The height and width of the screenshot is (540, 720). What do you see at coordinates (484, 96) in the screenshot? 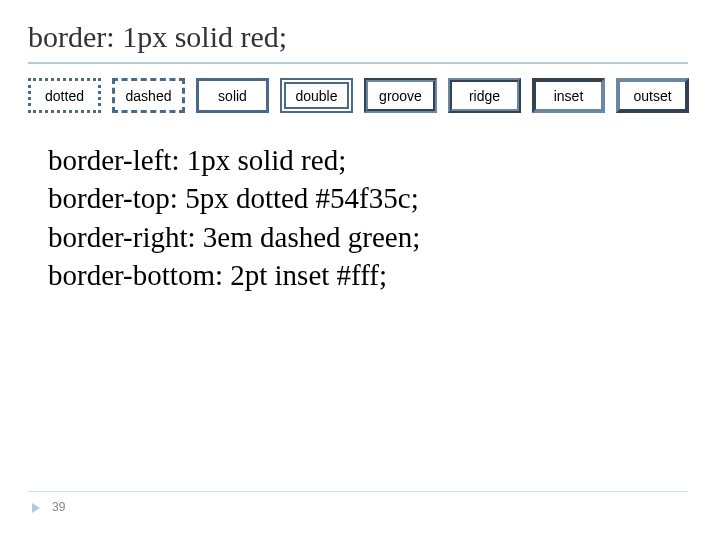
I see `swatch-label: ridge` at bounding box center [484, 96].